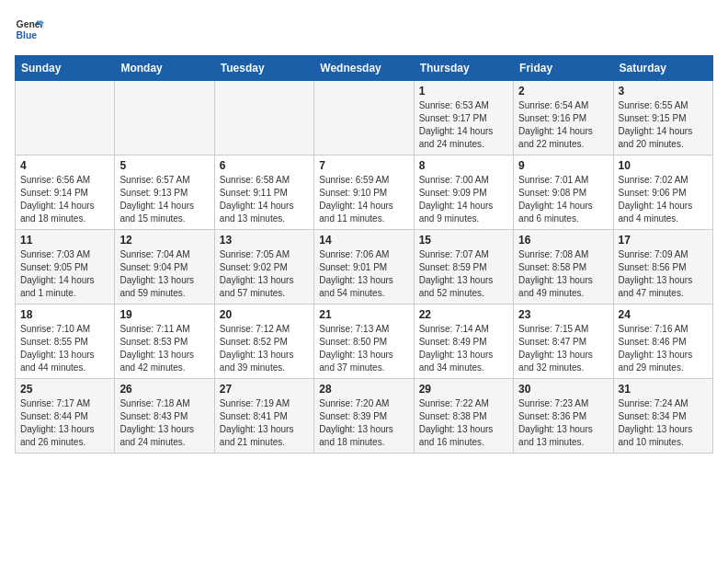 This screenshot has height=563, width=728. What do you see at coordinates (265, 274) in the screenshot?
I see `day-info: Sunrise: 7:05 AM Sunset: 9:02 PM Dayligh…` at bounding box center [265, 274].